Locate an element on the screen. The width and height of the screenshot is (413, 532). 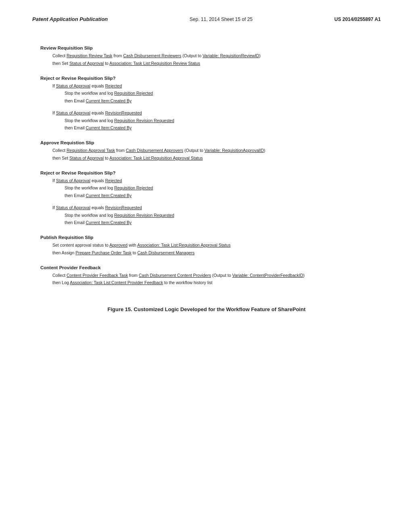
section-publish-requisition-slip: Publish Requisition SlipSet content appr… is located at coordinates (206, 246).